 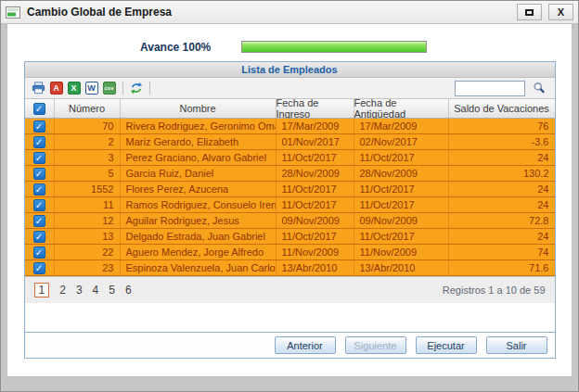 I want to click on table-row: ✓ 5 Garcia Ruiz, Daniel 28/Nov/2009 28/N…, so click(x=290, y=174).